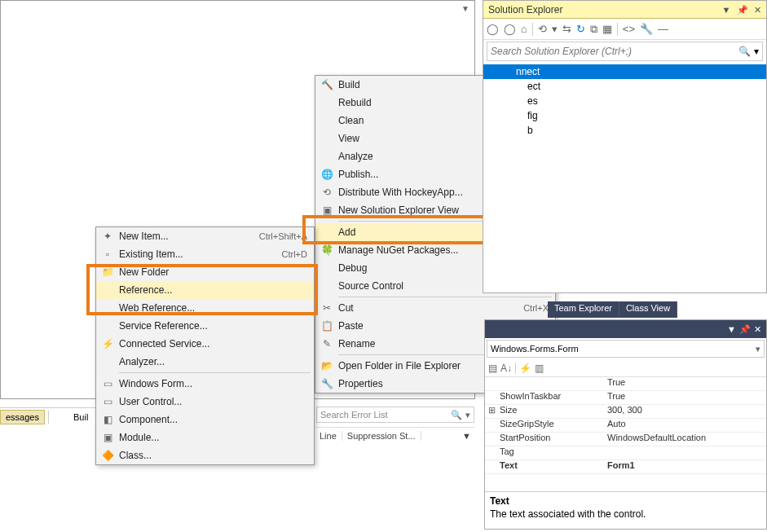  I want to click on refresh-icon: ↻, so click(580, 29).